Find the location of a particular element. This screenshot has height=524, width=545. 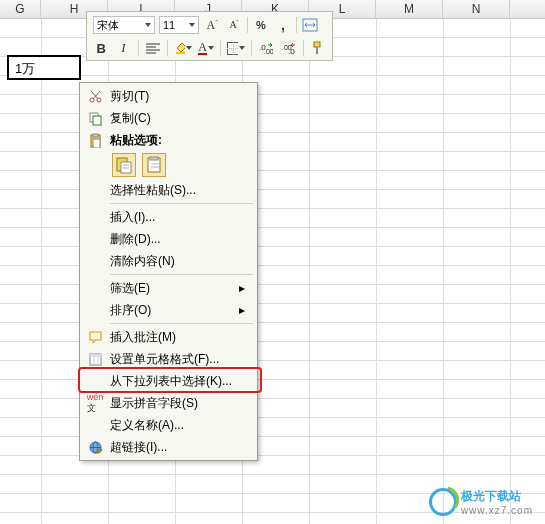

menu-format-cells-label: 设置单元格格式(F)... is located at coordinates (176, 360).